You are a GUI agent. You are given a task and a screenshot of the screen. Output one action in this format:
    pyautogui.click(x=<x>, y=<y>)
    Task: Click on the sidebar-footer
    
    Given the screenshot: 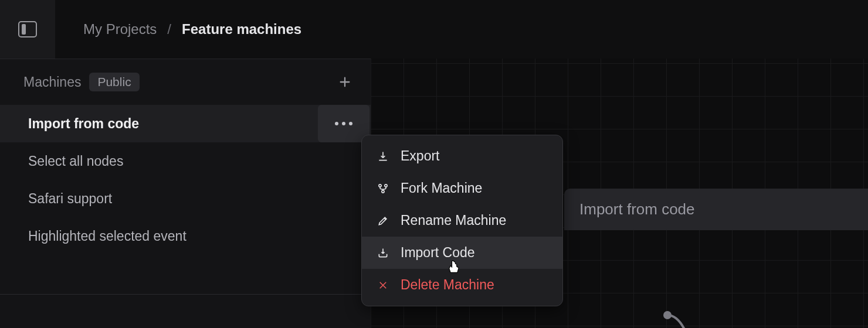 What is the action you would take?
    pyautogui.click(x=185, y=311)
    